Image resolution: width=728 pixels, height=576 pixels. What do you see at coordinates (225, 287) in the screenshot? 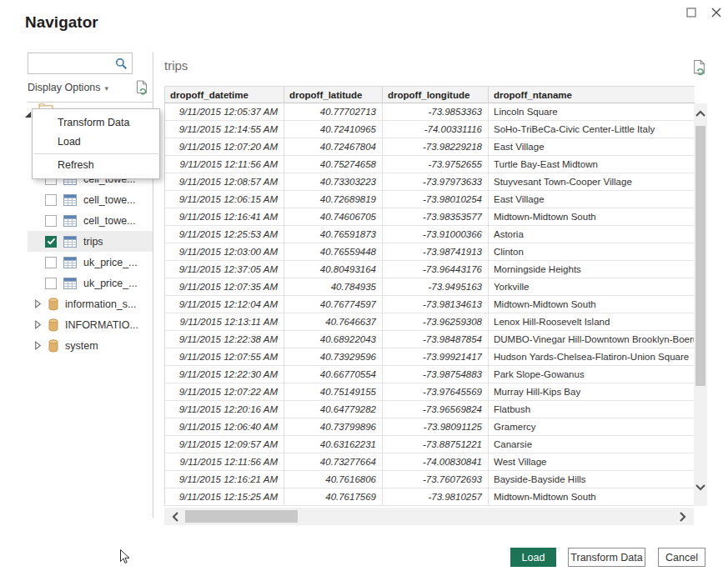
I see `table-cell: 9/11/2015 12:07:35 AM` at bounding box center [225, 287].